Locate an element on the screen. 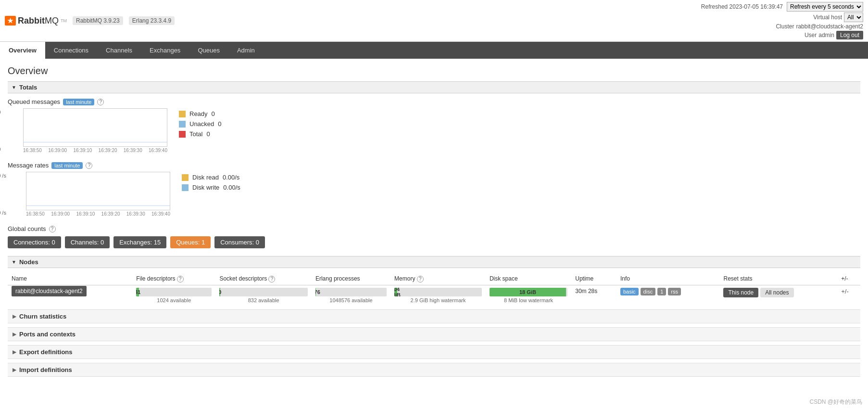 The image size is (868, 410). all-nodes-button: All nodes is located at coordinates (777, 293).